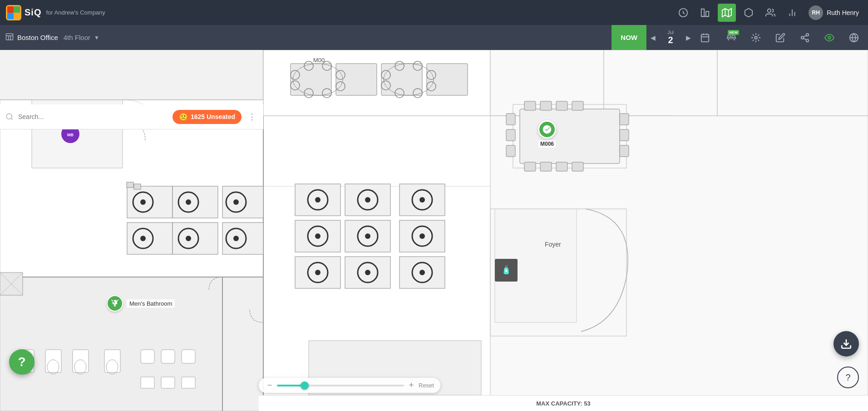  I want to click on search-input, so click(93, 117).